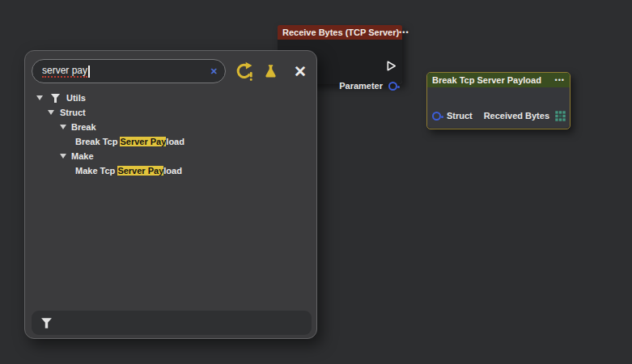 The width and height of the screenshot is (632, 364). I want to click on flask-icon, so click(270, 71).